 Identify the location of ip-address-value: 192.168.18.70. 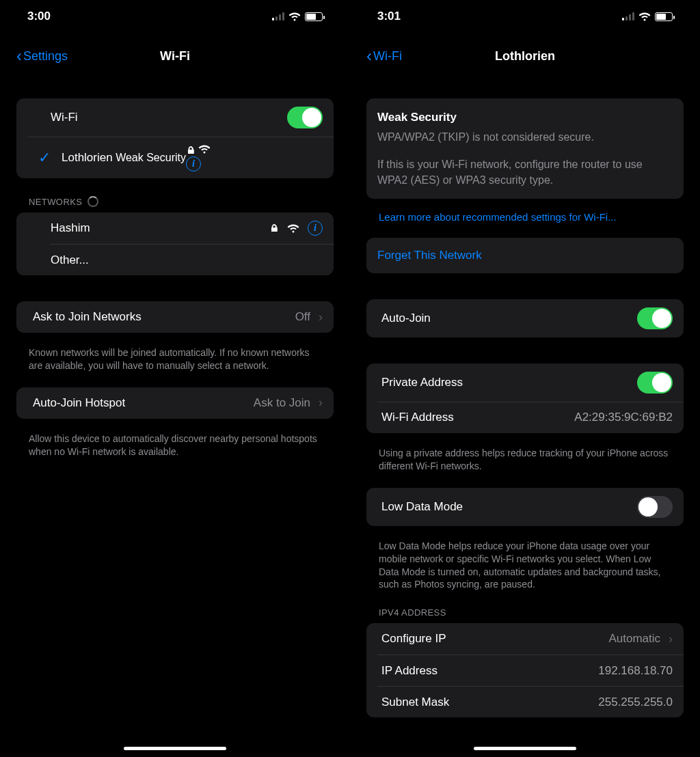
(636, 671).